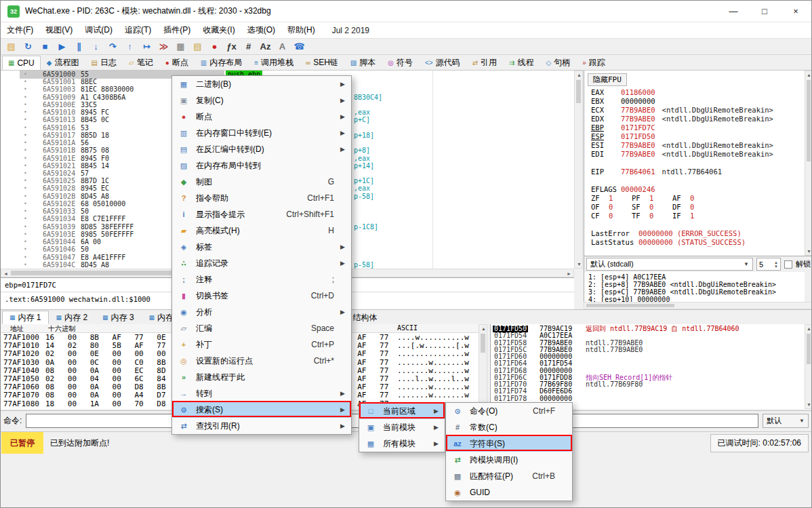  Describe the element at coordinates (300, 47) in the screenshot. I see `toolbar-phone-button: ☎` at that location.